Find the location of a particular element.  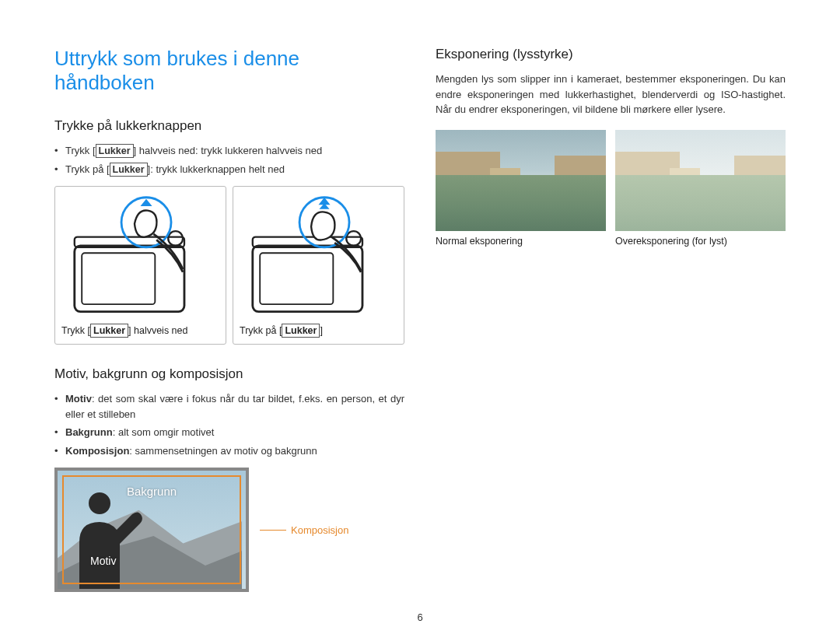

exposure-paragraph: Mengden lys som slipper inn i kameraet, … is located at coordinates (611, 95).